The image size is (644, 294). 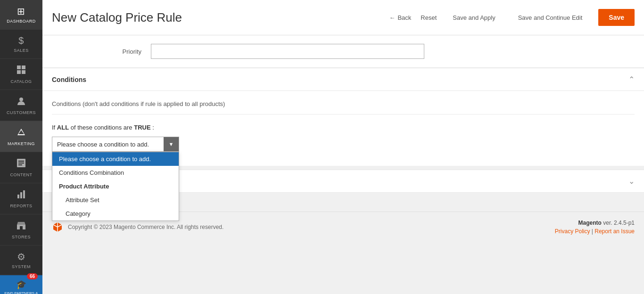 What do you see at coordinates (21, 147) in the screenshot?
I see `sidebar: ⊞ Dashboard $ Sales Catalog Customers` at bounding box center [21, 147].